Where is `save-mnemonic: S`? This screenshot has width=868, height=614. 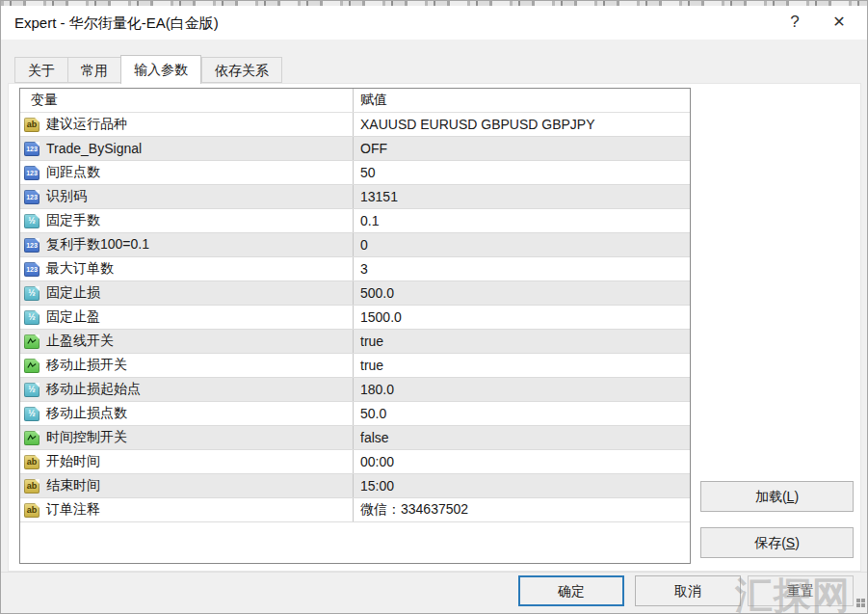
save-mnemonic: S is located at coordinates (790, 543).